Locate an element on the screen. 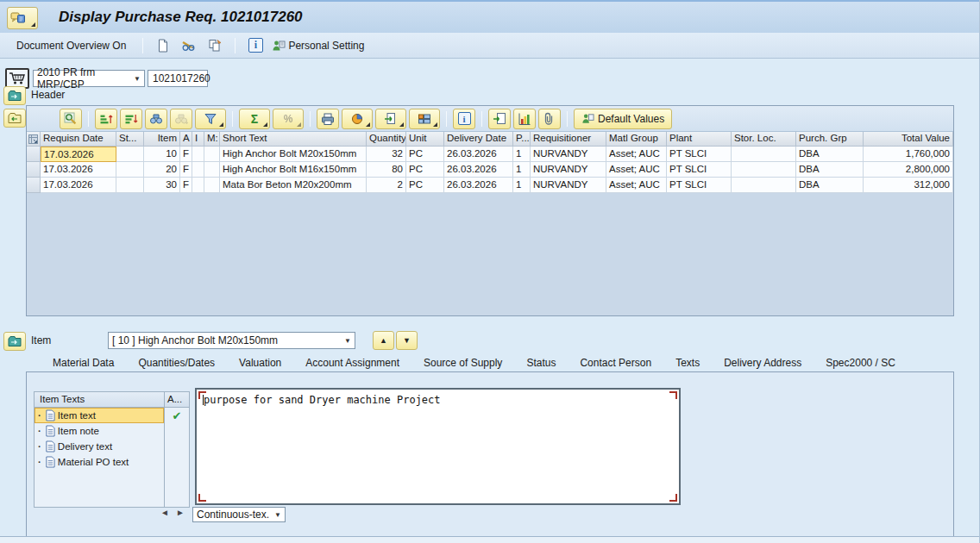 This screenshot has height=543, width=980. tab-status: Status is located at coordinates (541, 363).